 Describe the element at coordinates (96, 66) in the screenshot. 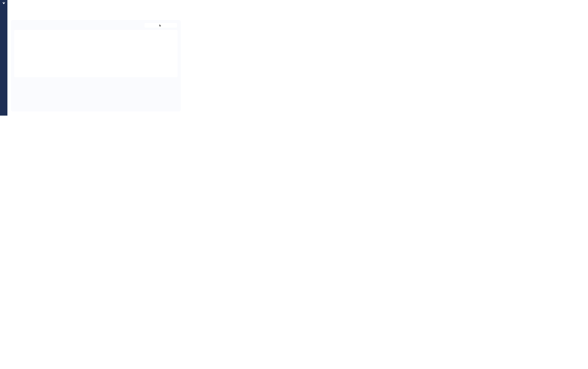

I see `budget-panel` at that location.